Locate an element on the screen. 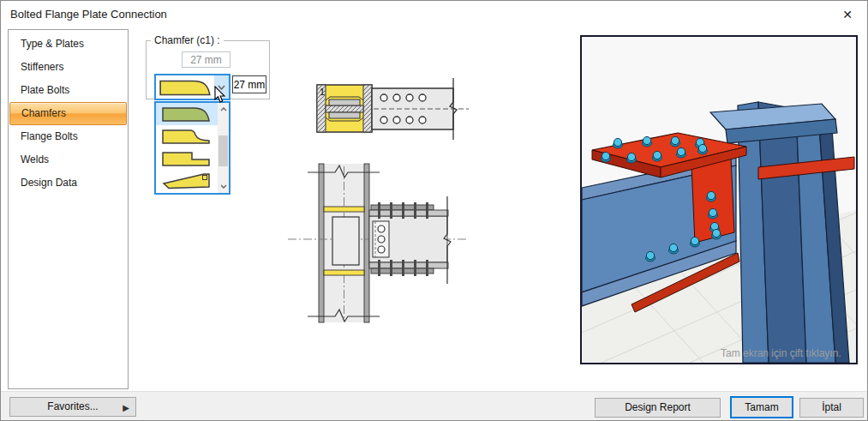 The height and width of the screenshot is (421, 868). cursor-icon is located at coordinates (221, 94).